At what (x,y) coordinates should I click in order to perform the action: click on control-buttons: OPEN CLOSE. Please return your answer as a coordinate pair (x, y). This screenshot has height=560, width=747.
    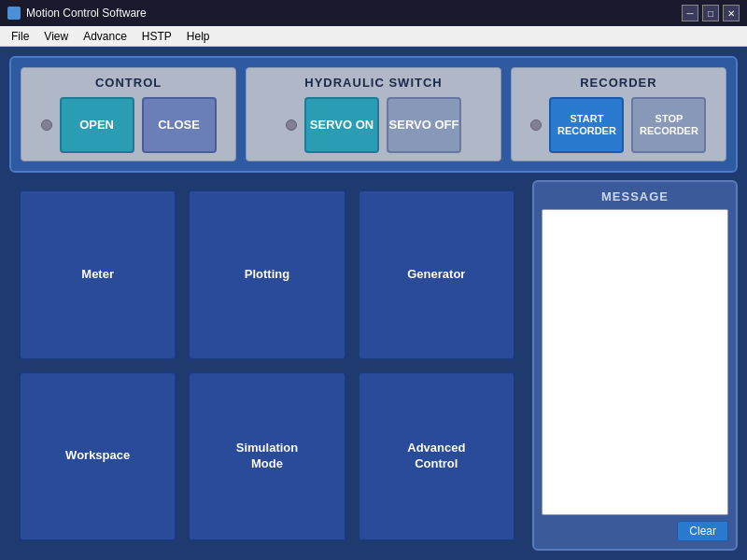
    Looking at the image, I should click on (129, 125).